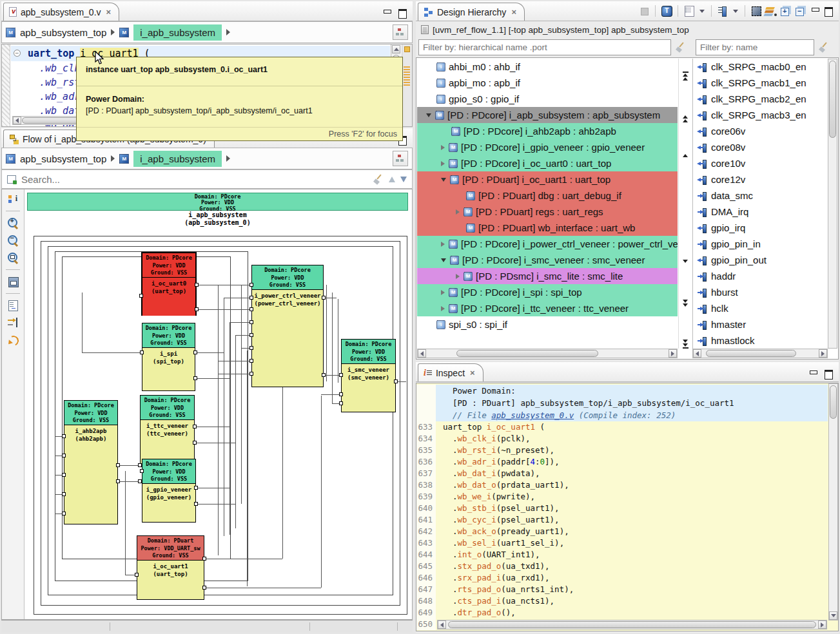 Image resolution: width=840 pixels, height=634 pixels. Describe the element at coordinates (13, 305) in the screenshot. I see `options-icon` at that location.